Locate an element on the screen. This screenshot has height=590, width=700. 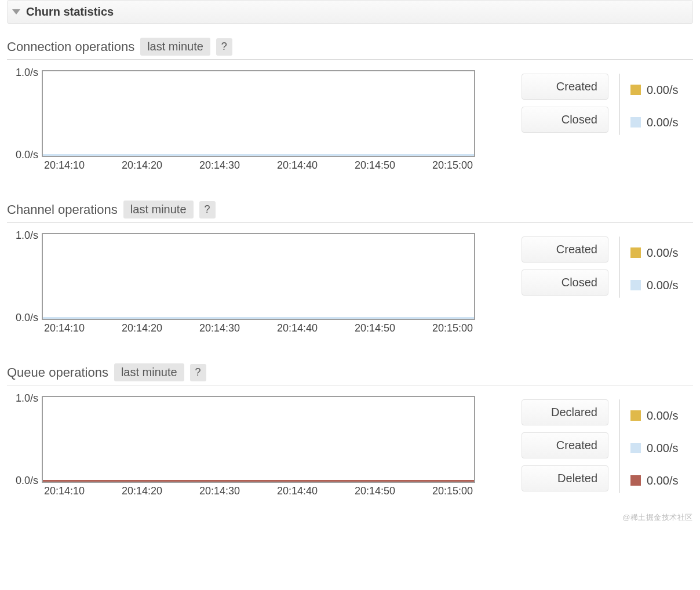
channel-ops-help-button: ? is located at coordinates (207, 210).